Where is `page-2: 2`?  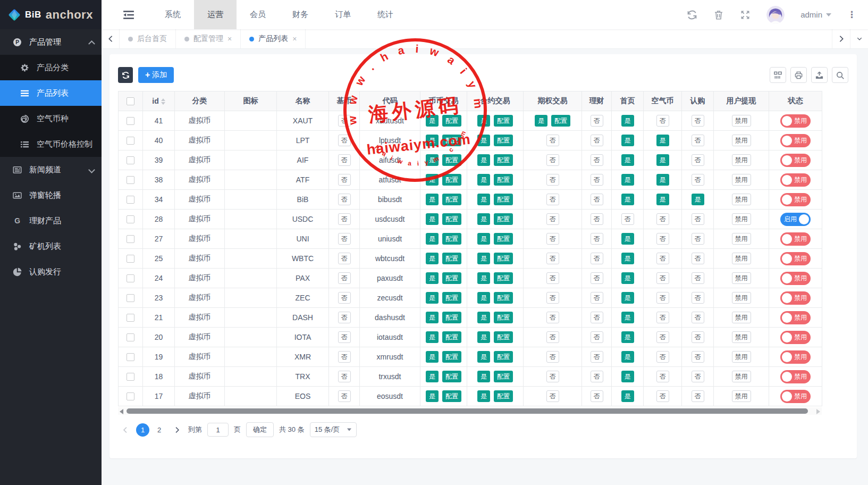
page-2: 2 is located at coordinates (159, 430).